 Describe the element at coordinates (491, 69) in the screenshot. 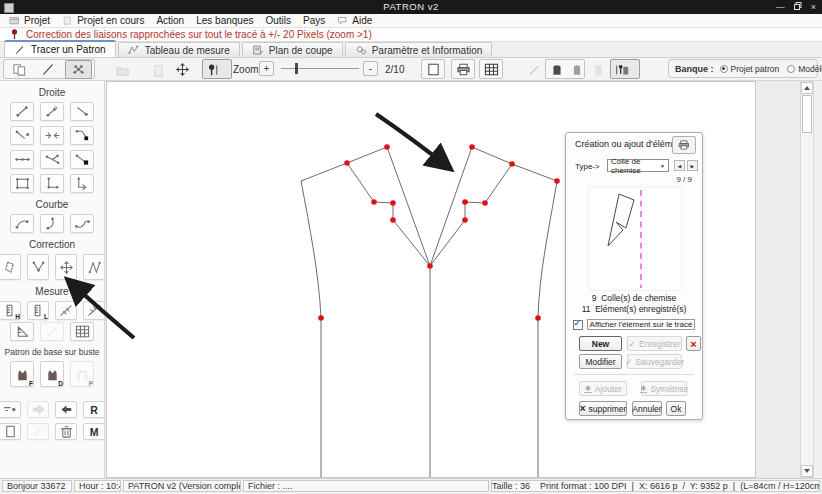

I see `grid-button` at that location.